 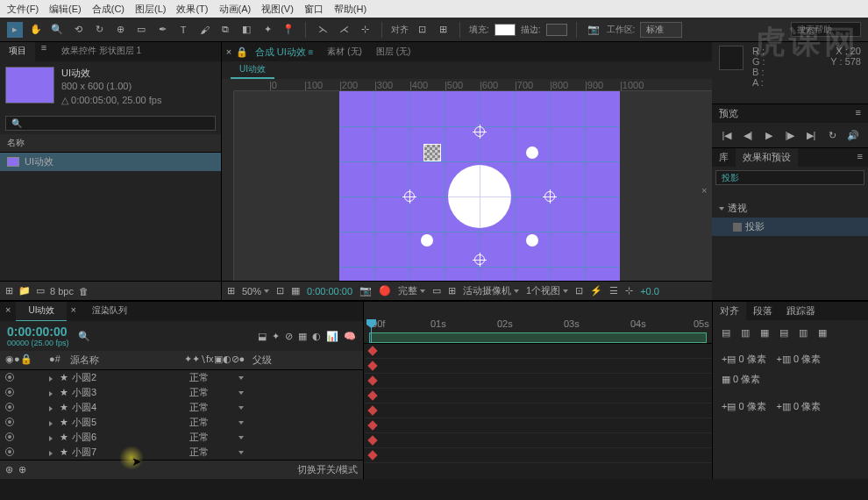 I want to click on comp-tab: UI动效, so click(x=253, y=70).